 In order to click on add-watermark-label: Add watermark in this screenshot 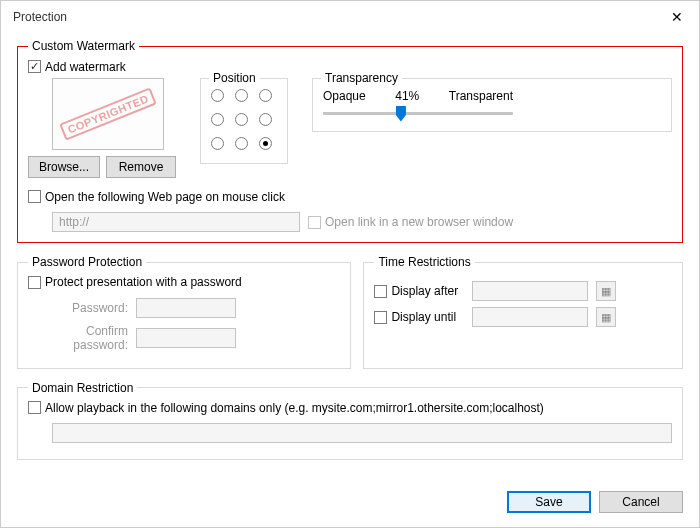, I will do `click(86, 67)`.